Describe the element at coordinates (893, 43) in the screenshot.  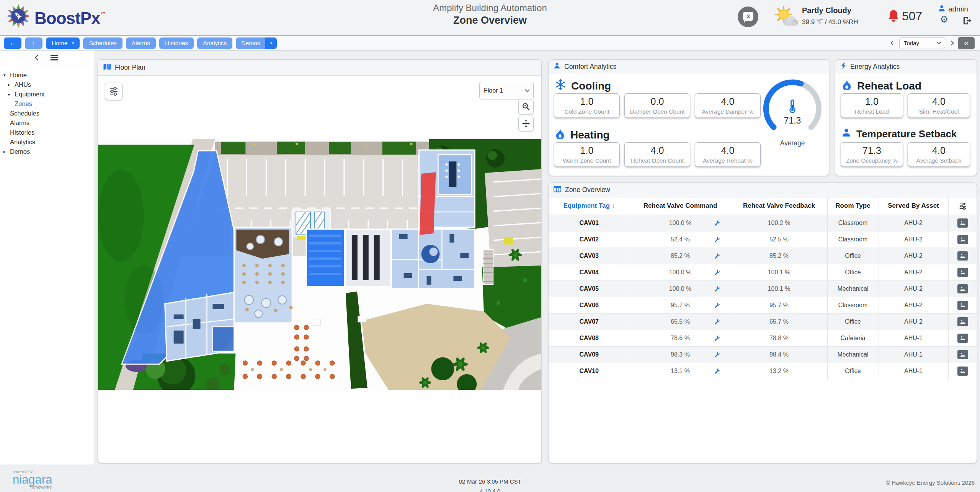
I see `period-prev-icon` at that location.